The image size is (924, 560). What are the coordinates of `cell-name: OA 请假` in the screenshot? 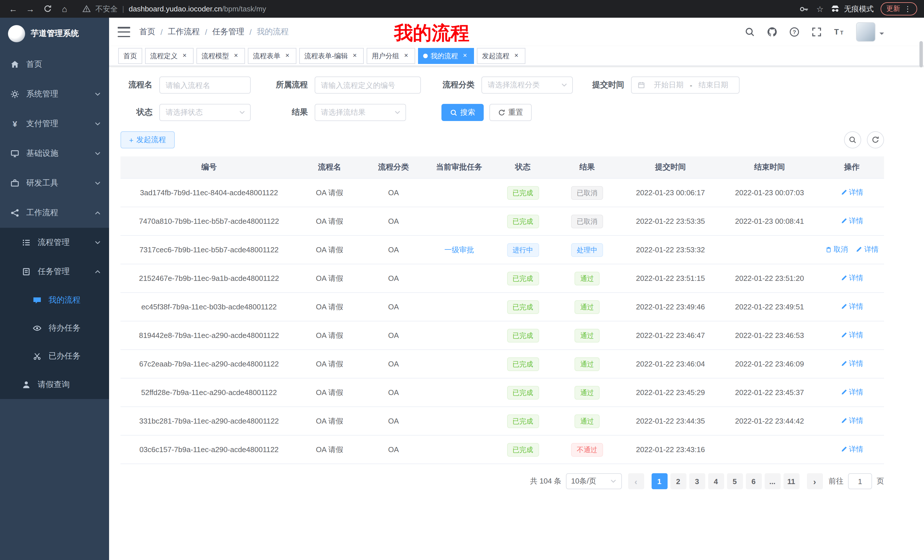 It's located at (329, 307).